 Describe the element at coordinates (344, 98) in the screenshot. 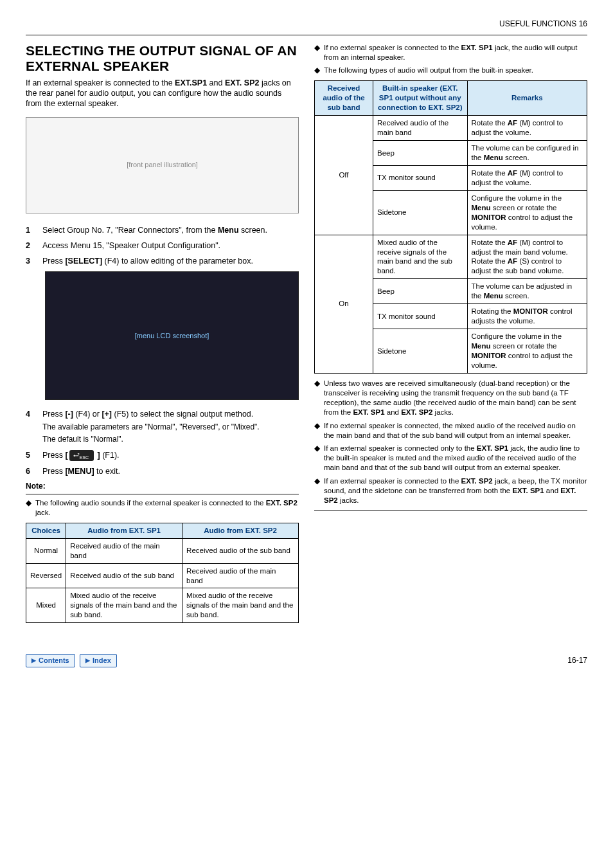

I see `table-header: Received audio of the sub band` at that location.